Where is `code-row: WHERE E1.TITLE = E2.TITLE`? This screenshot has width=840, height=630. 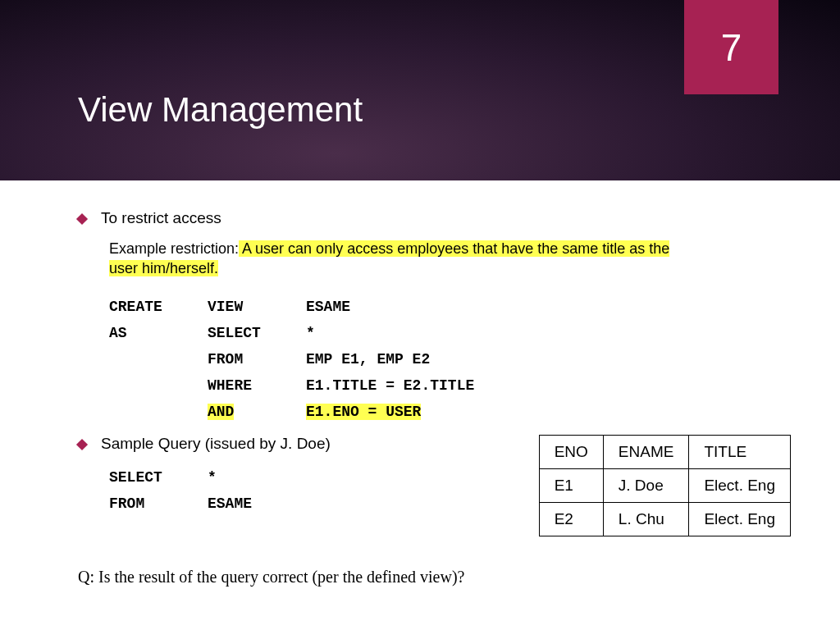
code-row: WHERE E1.TITLE = E2.TITLE is located at coordinates (308, 386).